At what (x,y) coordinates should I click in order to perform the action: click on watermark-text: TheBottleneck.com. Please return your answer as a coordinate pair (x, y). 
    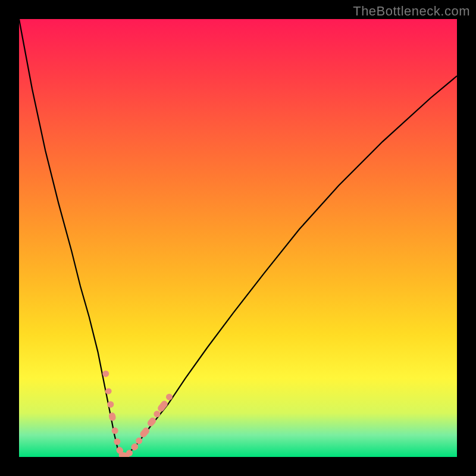
    Looking at the image, I should click on (412, 11).